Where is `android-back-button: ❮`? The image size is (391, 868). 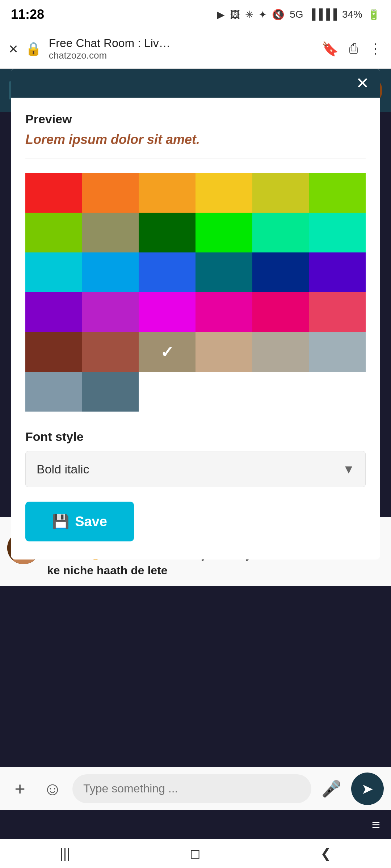 android-back-button: ❮ is located at coordinates (326, 854).